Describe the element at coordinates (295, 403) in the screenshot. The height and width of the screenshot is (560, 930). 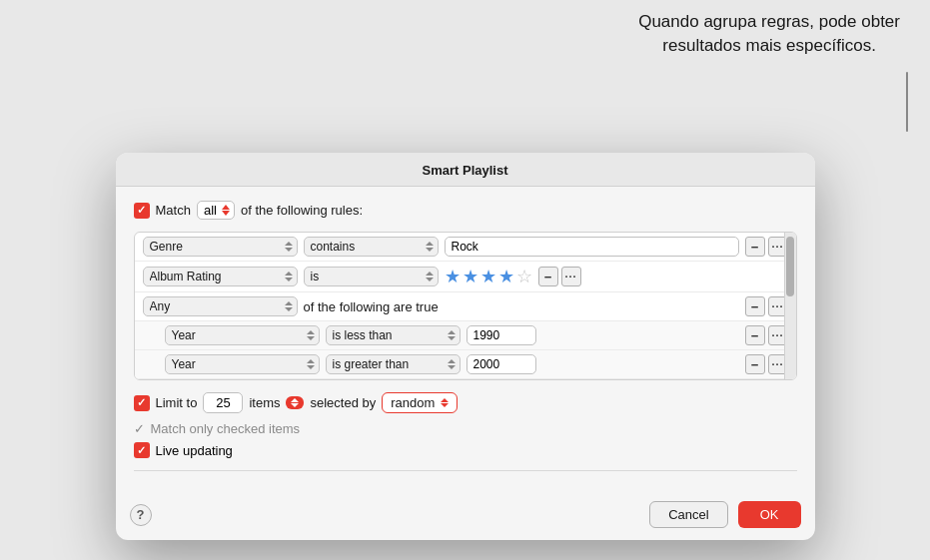
I see `items-stepper-arrows` at that location.